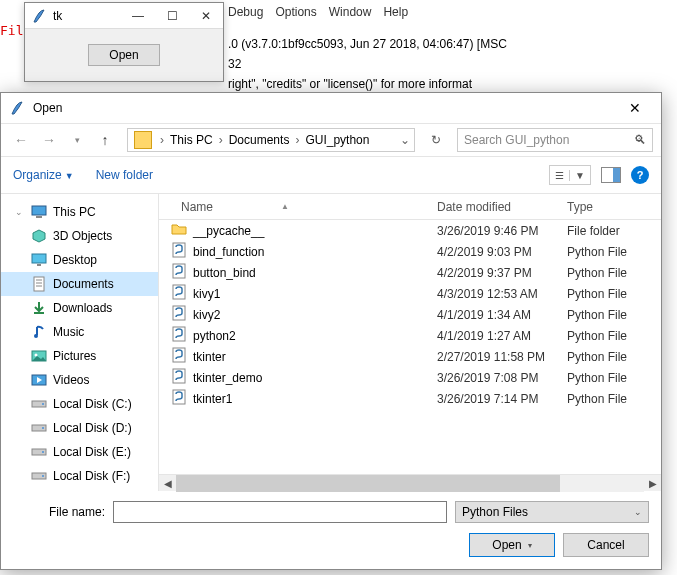 This screenshot has height=575, width=677. Describe the element at coordinates (499, 207) in the screenshot. I see `col-date-header: Date modified` at that location.